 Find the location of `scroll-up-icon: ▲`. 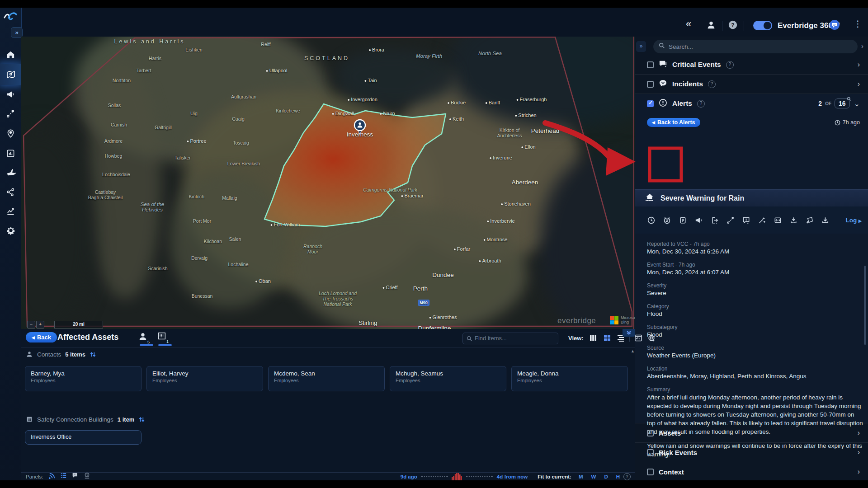

scroll-up-icon: ▲ is located at coordinates (633, 351).